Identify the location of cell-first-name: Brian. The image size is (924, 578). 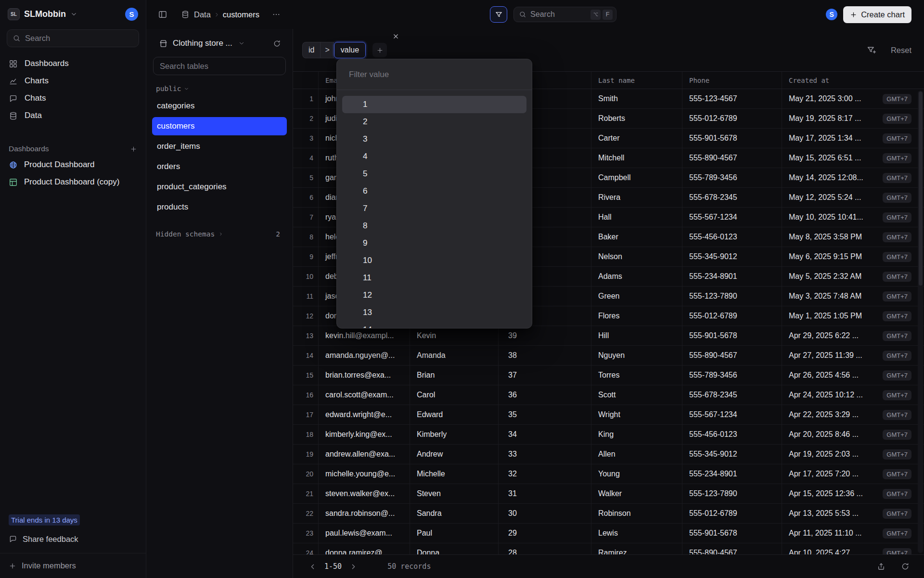
(454, 375).